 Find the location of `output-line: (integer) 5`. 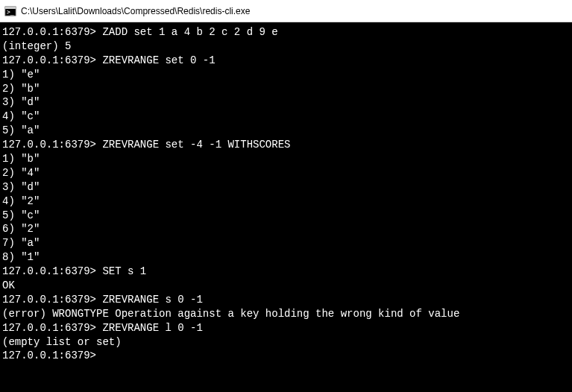

output-line: (integer) 5 is located at coordinates (286, 46).